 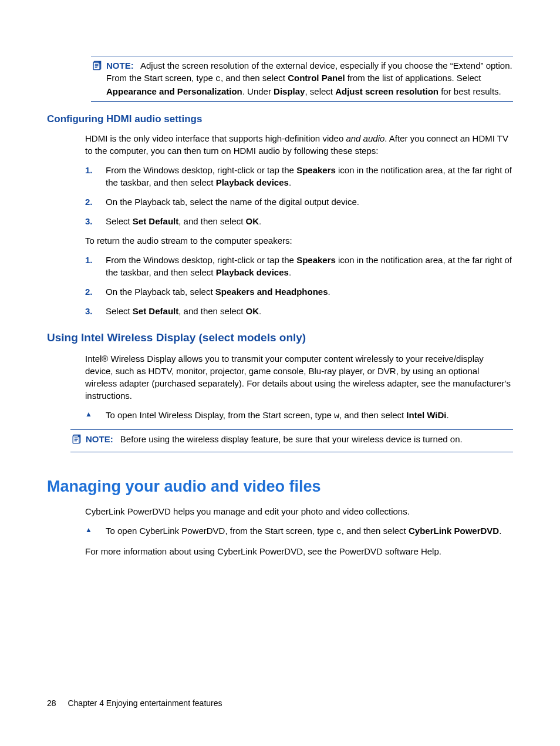 I want to click on bullet-list: To open CyberLink PowerDVD, from the Sta…, so click(x=299, y=531).